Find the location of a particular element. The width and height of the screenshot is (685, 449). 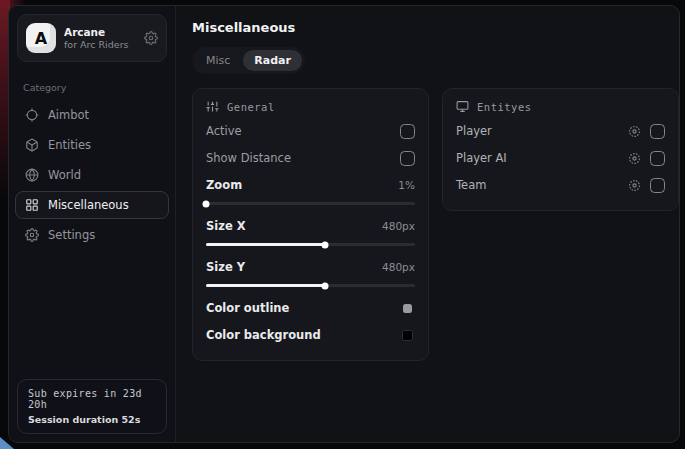

team-settings-gear-icon is located at coordinates (634, 186).